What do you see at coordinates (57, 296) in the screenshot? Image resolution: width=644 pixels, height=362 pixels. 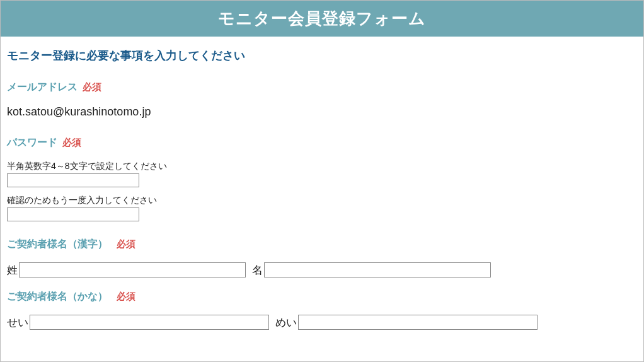 I see `name-kana-label: ご契約者様名（かな）` at bounding box center [57, 296].